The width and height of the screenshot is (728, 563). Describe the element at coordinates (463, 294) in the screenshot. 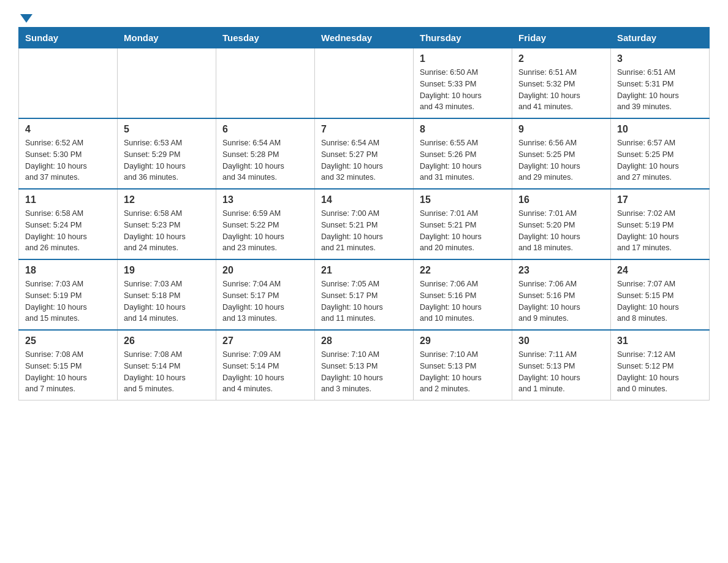

I see `calendar-cell: 22Sunrise: 7:06 AM Sunset: 5:16 PM Dayli…` at that location.